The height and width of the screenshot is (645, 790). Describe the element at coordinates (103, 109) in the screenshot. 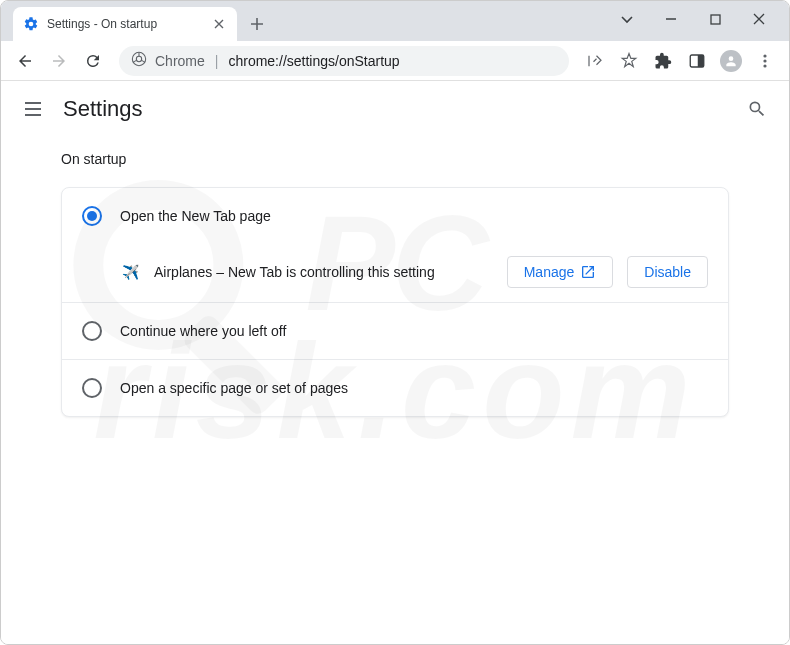

I see `page-title: Settings` at that location.